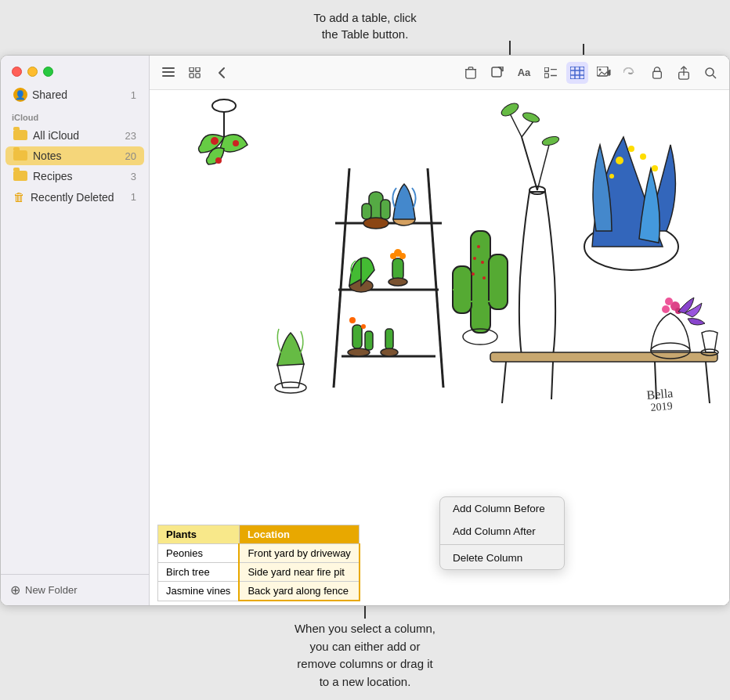 The height and width of the screenshot is (700, 730). I want to click on top-annotation-line1: To add a table, click, so click(365, 17).